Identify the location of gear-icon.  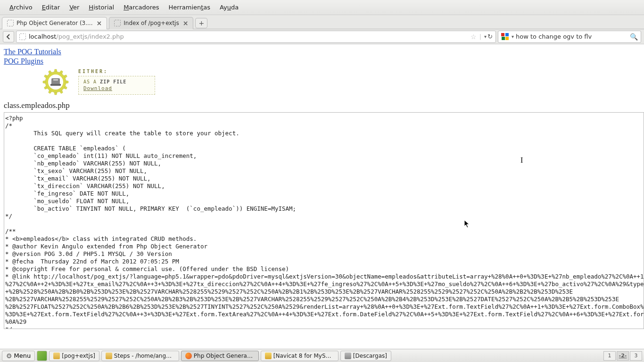
(56, 82).